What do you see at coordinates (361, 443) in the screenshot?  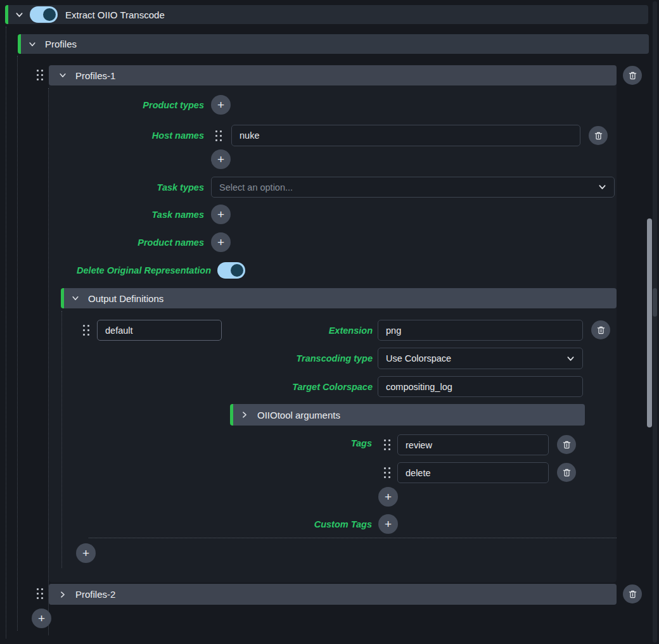 I see `tags-label: Tags` at bounding box center [361, 443].